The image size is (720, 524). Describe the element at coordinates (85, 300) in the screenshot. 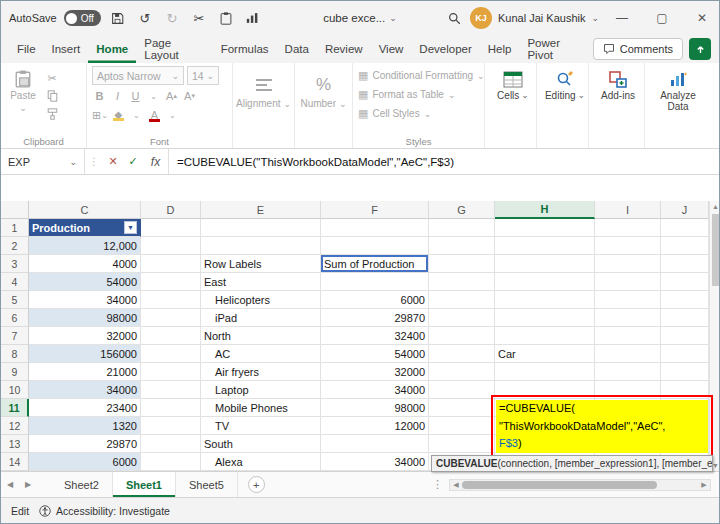

I see `cell-C5: 34000` at that location.